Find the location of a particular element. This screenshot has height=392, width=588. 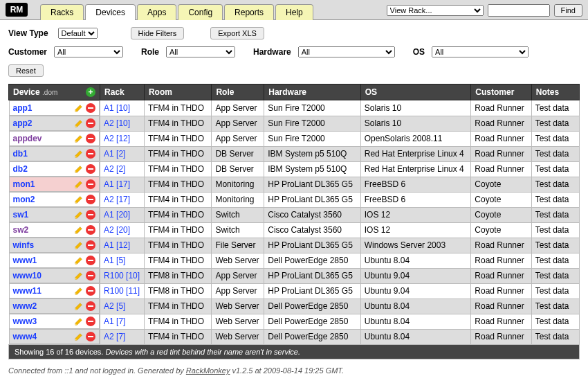

device-link: www2 is located at coordinates (25, 306).